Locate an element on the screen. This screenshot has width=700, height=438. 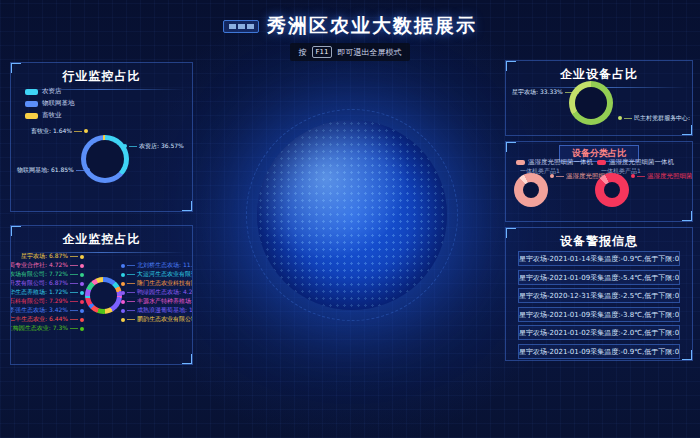
chart-label: 畜牧业: 1.64% is located at coordinates (60, 132).